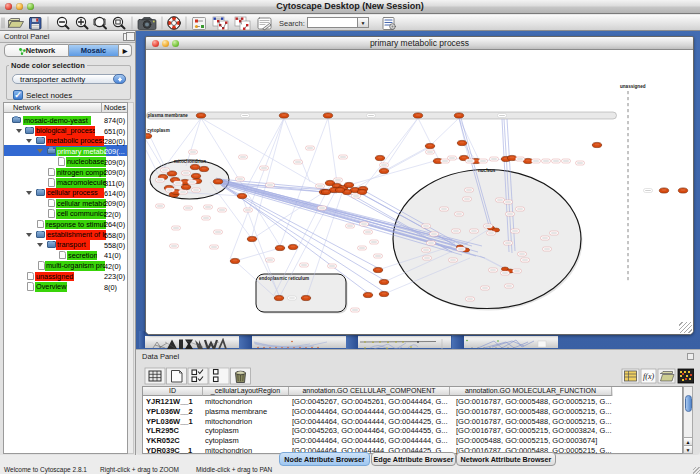 The height and width of the screenshot is (474, 700). Describe the element at coordinates (633, 86) in the screenshot. I see `svg-text: unassigned` at that location.